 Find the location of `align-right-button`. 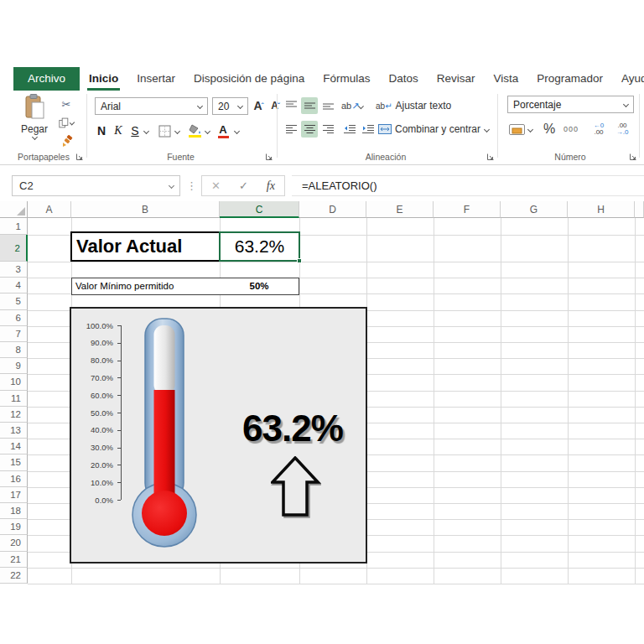

align-right-button is located at coordinates (328, 129).